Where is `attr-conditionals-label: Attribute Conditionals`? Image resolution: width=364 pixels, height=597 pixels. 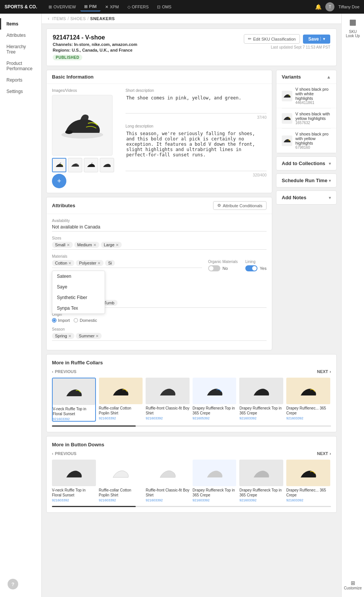 attr-conditionals-label: Attribute Conditionals is located at coordinates (243, 206).